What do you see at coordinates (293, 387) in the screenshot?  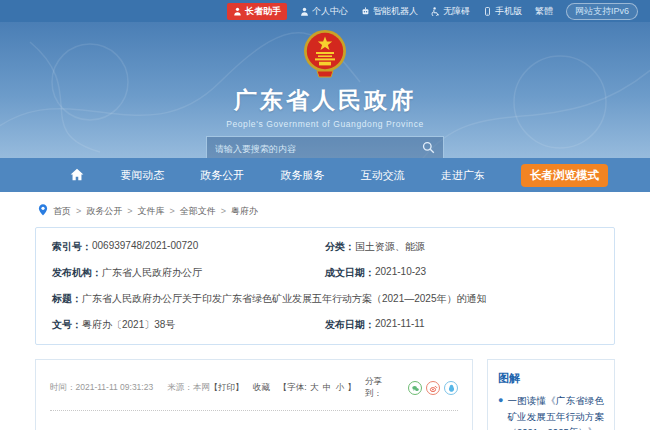 I see `font-size-prefix: 【字体:` at bounding box center [293, 387].